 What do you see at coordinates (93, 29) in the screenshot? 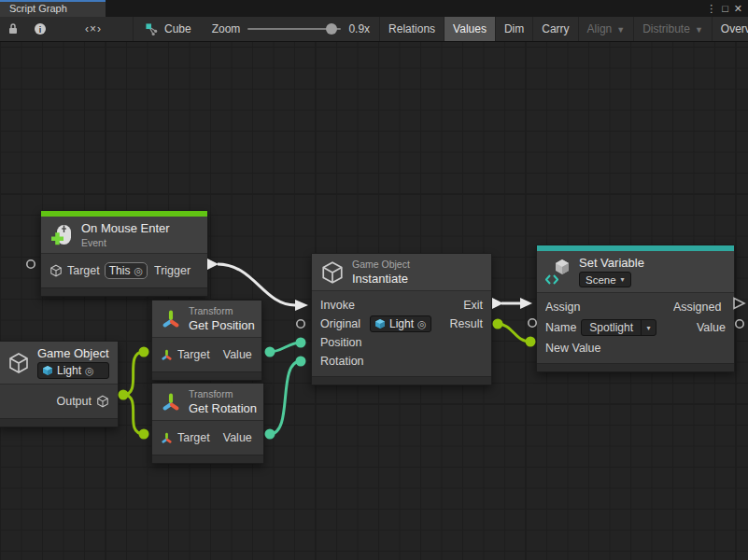
I see `code-icon: ‹×›` at bounding box center [93, 29].